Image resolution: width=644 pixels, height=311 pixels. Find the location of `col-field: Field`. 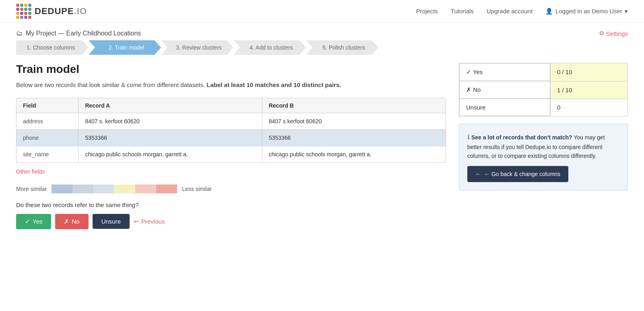

col-field: Field is located at coordinates (47, 106).